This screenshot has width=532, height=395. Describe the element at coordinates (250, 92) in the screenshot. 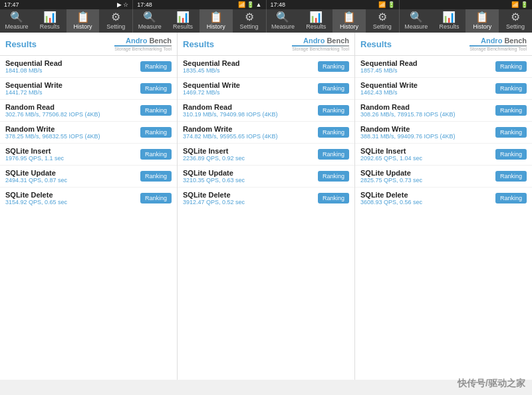

I see `bench-value: 1469.72 MB/s` at that location.